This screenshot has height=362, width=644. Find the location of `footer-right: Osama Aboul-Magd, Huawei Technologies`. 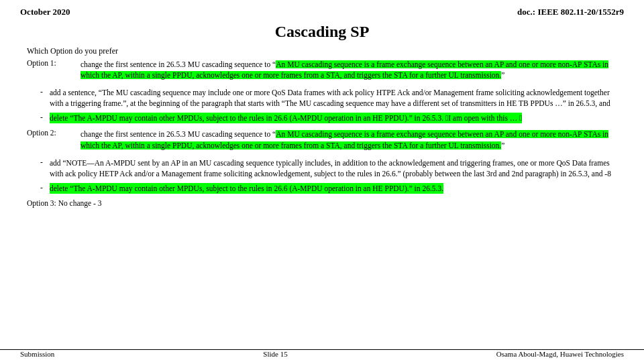

footer-right: Osama Aboul-Magd, Huawei Technologies is located at coordinates (560, 354).